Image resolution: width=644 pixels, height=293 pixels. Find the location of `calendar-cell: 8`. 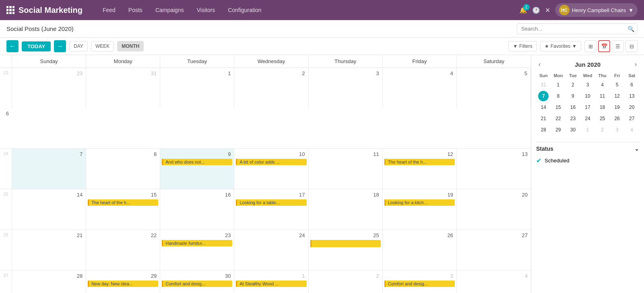

calendar-cell: 8 is located at coordinates (123, 169).